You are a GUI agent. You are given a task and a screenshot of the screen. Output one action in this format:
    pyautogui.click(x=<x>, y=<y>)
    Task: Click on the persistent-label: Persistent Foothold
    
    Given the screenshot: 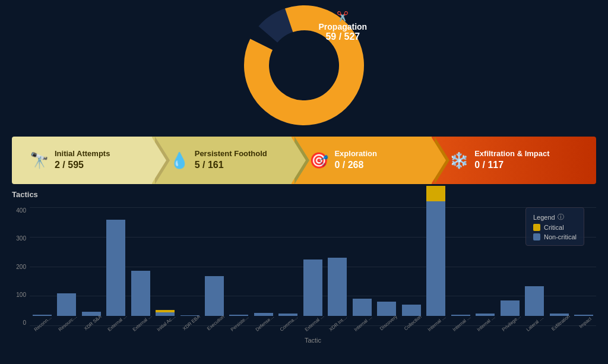 What is the action you would take?
    pyautogui.click(x=231, y=154)
    